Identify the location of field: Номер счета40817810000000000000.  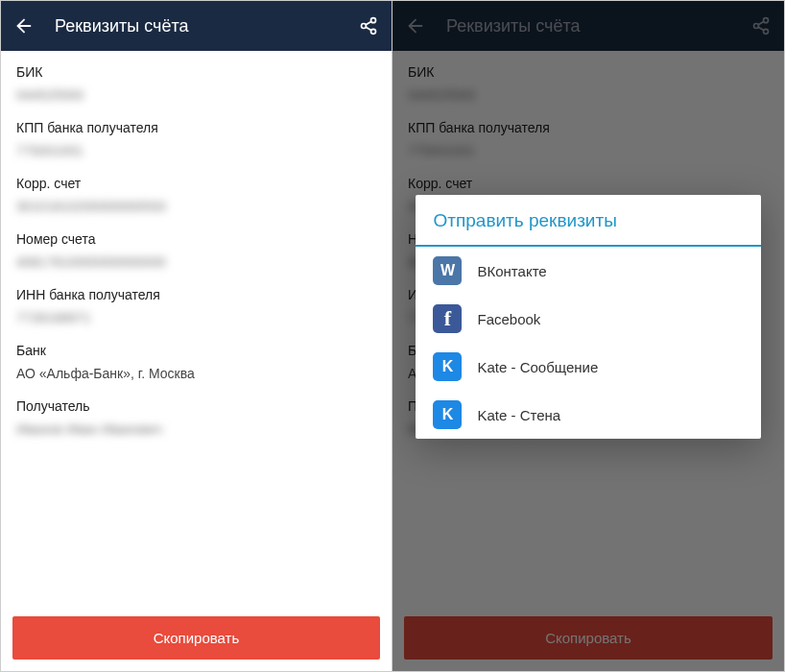
(196, 251).